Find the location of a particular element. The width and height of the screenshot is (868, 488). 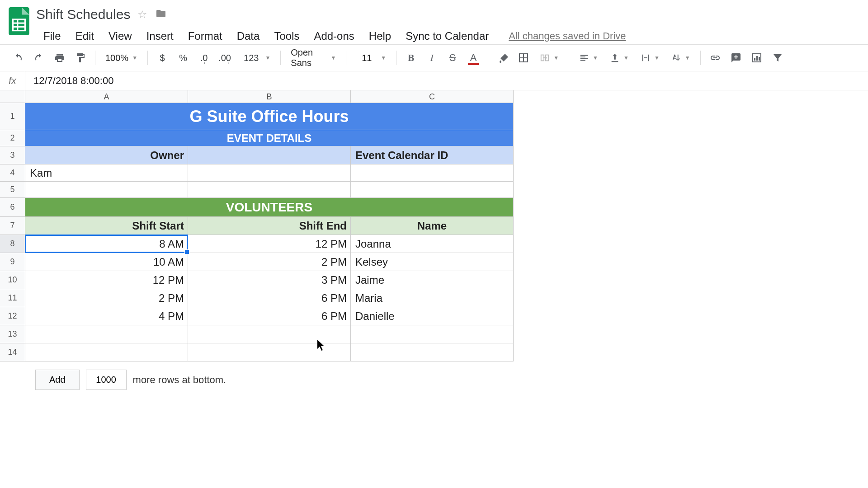

cell-b13 is located at coordinates (269, 334).